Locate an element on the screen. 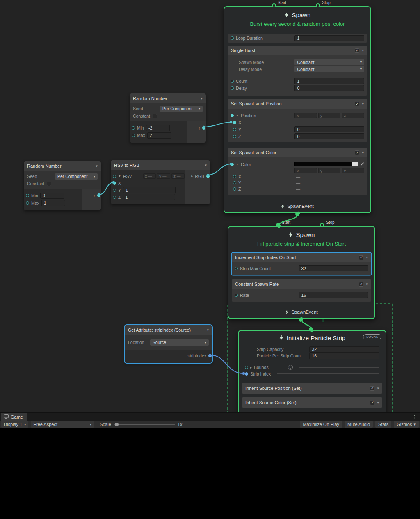  eyedropper-icon is located at coordinates (362, 164).